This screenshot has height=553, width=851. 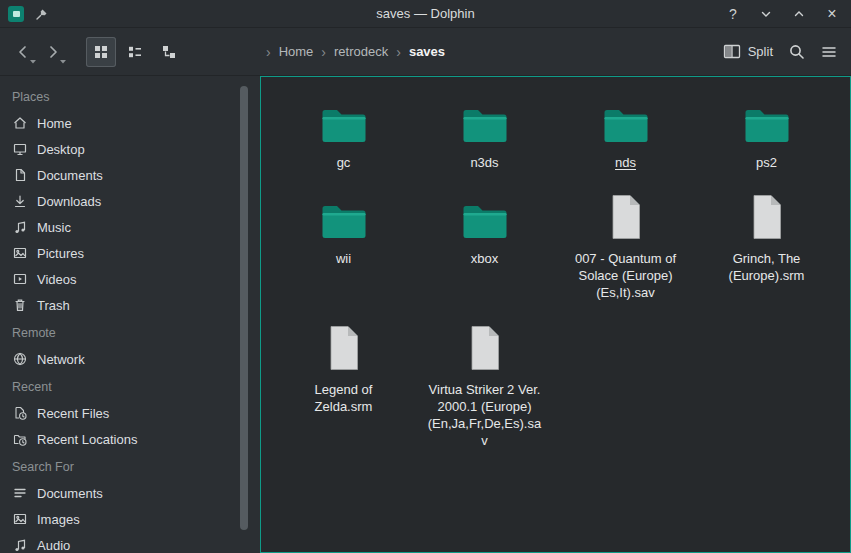 I want to click on icons-view-button, so click(x=101, y=52).